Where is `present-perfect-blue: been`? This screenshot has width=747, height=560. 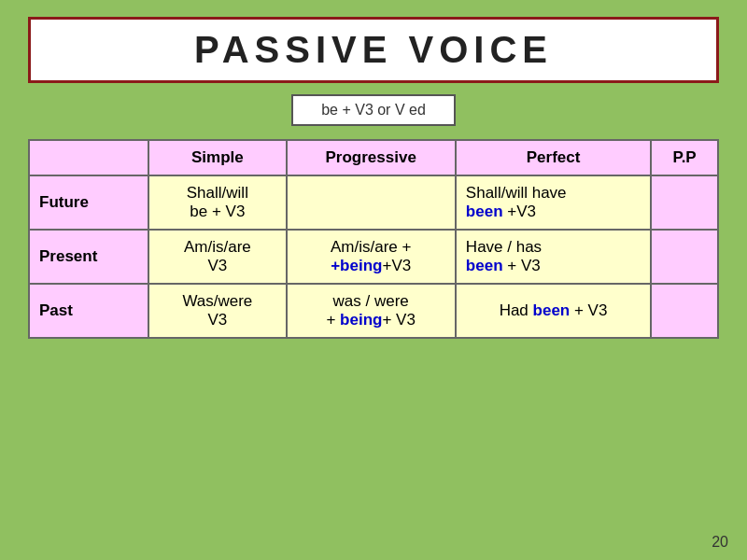
present-perfect-blue: been is located at coordinates (485, 265).